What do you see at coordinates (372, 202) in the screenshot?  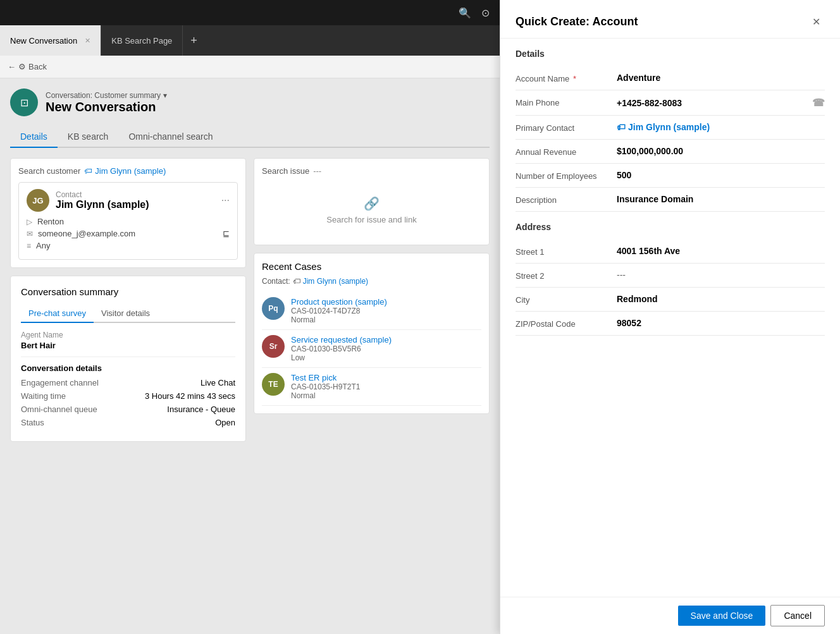 I see `search-issue-card: Search issue --- 🔗 Search for issue and …` at bounding box center [372, 202].